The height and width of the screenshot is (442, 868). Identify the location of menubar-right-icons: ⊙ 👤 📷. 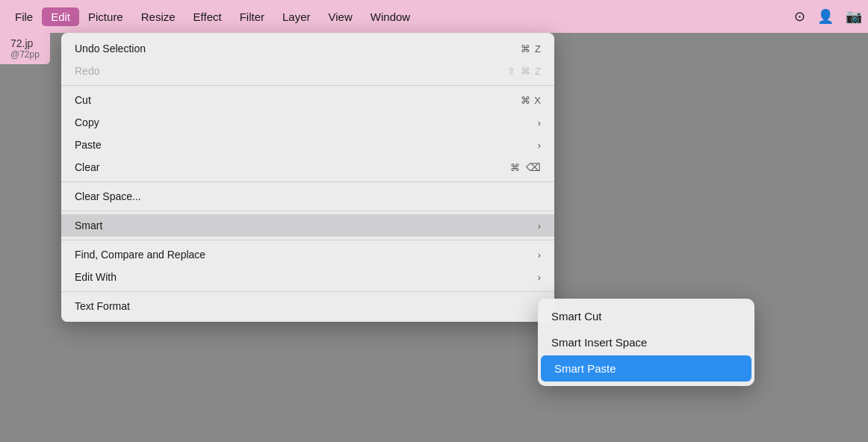
(828, 16).